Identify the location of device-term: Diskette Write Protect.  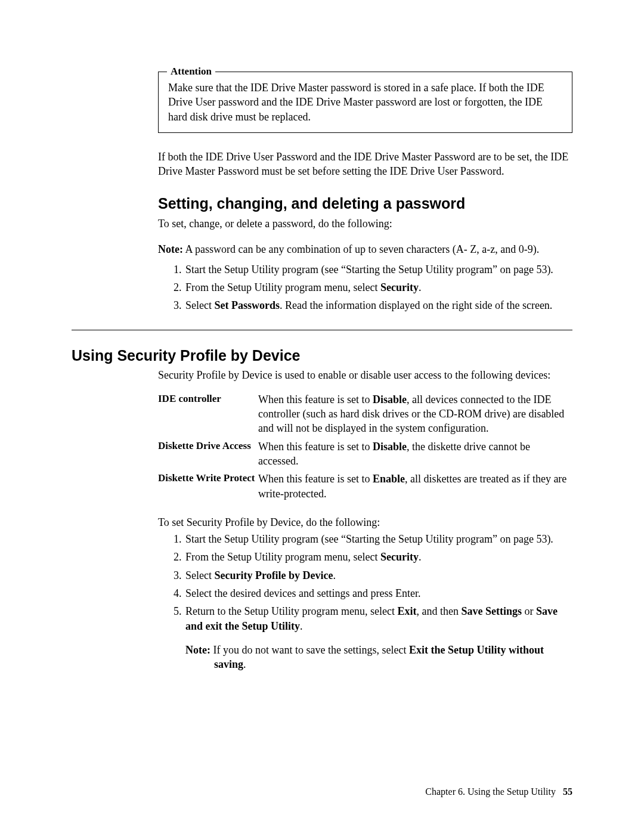
(208, 478).